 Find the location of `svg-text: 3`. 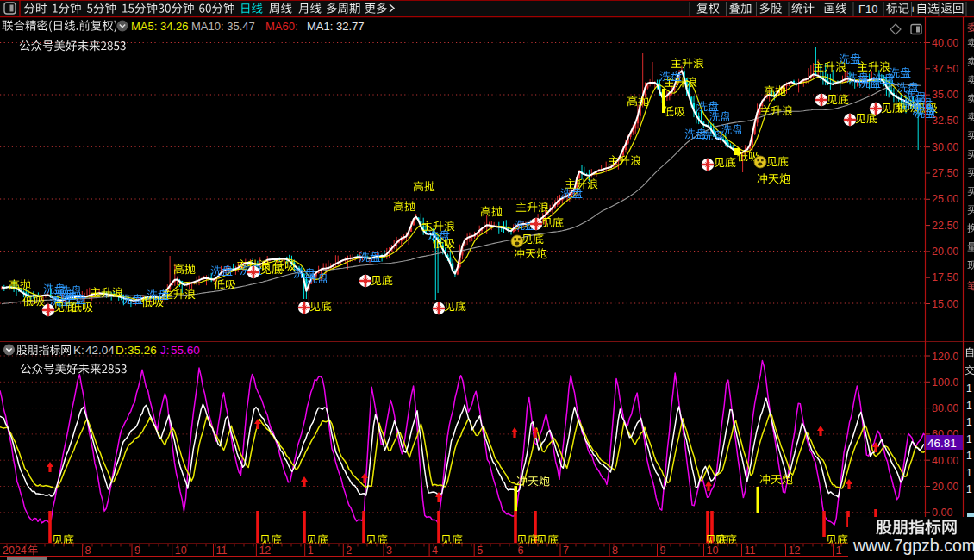

svg-text: 3 is located at coordinates (390, 551).